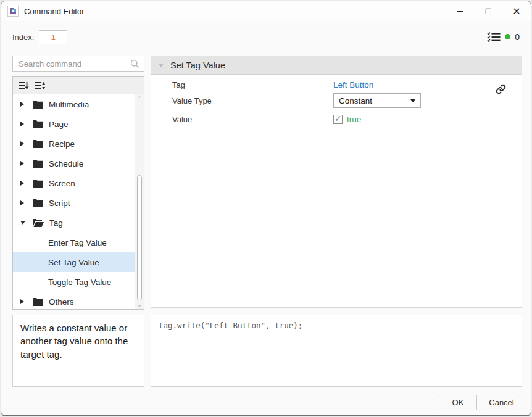  Describe the element at coordinates (78, 64) in the screenshot. I see `search-input` at that location.